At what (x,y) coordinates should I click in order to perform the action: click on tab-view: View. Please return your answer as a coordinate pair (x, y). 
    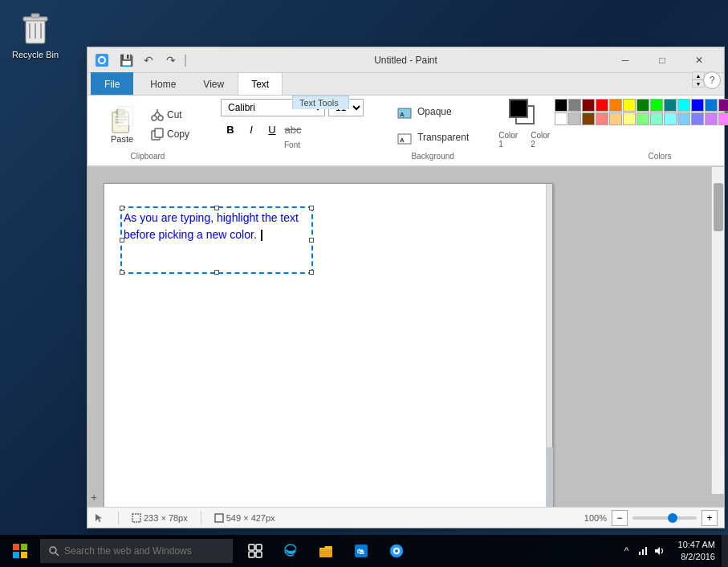
    Looking at the image, I should click on (214, 84).